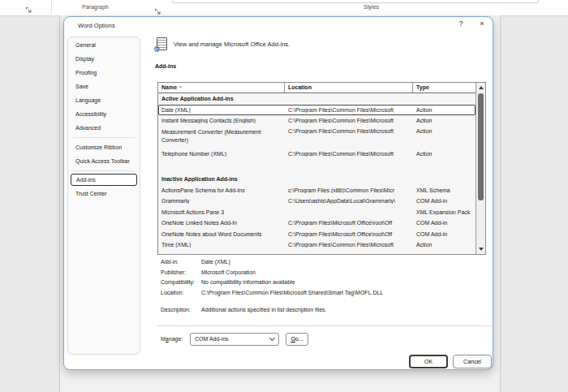 The height and width of the screenshot is (392, 568). What do you see at coordinates (273, 338) in the screenshot?
I see `chevron-down-icon` at bounding box center [273, 338].